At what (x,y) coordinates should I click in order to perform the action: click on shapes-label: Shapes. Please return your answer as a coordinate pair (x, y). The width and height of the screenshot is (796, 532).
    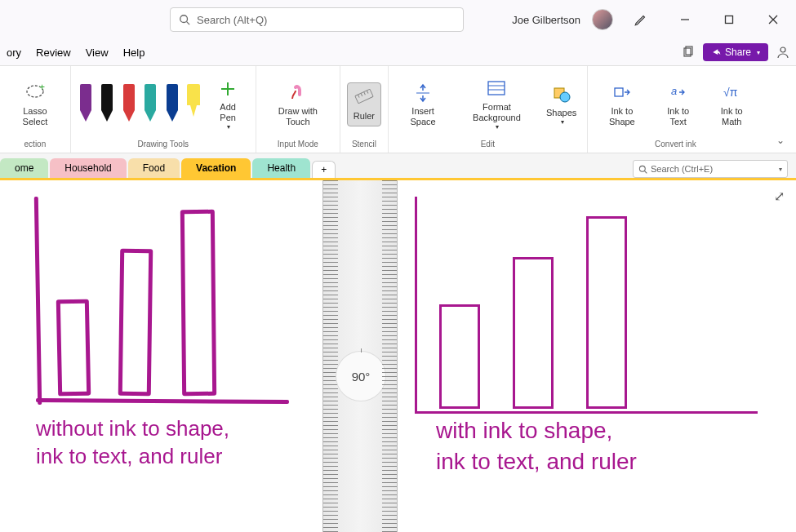
    Looking at the image, I should click on (562, 113).